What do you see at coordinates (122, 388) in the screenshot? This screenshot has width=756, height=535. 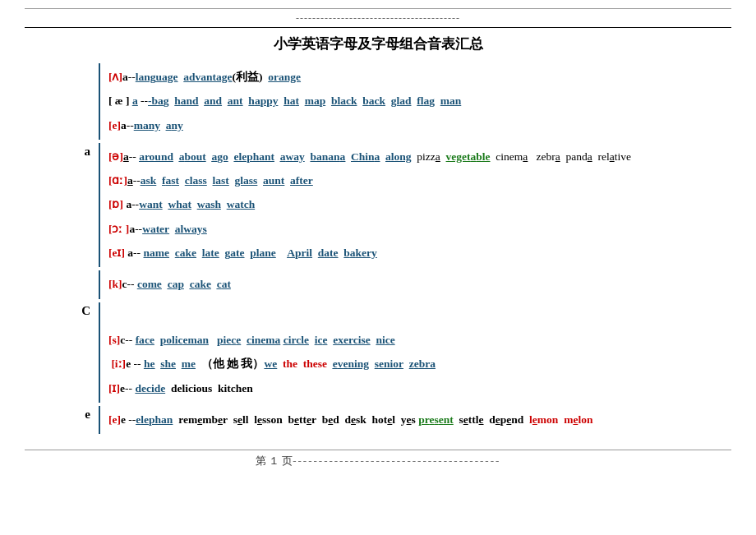 I see `word-c4: e` at bounding box center [122, 388].